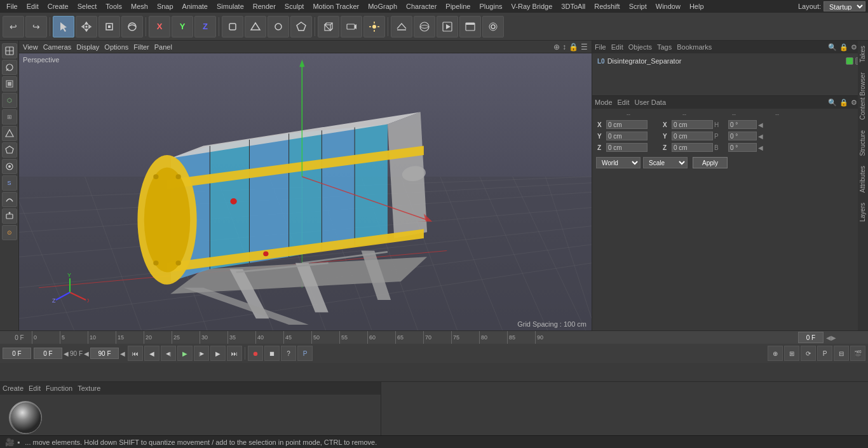  I want to click on x-axis-button: X, so click(159, 27).